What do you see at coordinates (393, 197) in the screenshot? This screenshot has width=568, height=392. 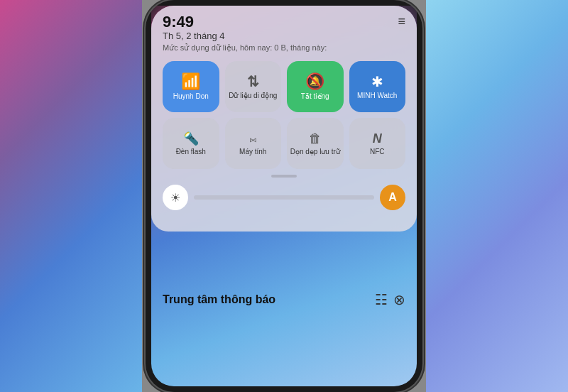 I see `avatar-letter: A` at bounding box center [393, 197].